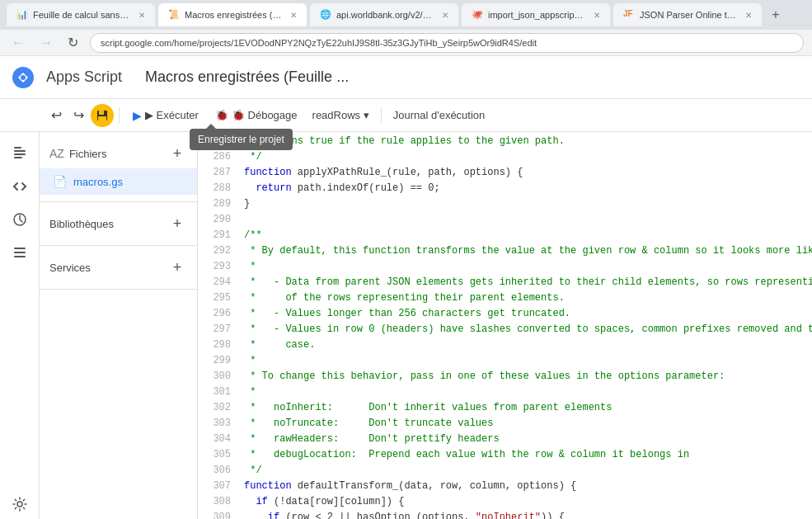 The height and width of the screenshot is (519, 812). What do you see at coordinates (20, 219) in the screenshot?
I see `sidebar-triggers-icon` at bounding box center [20, 219].